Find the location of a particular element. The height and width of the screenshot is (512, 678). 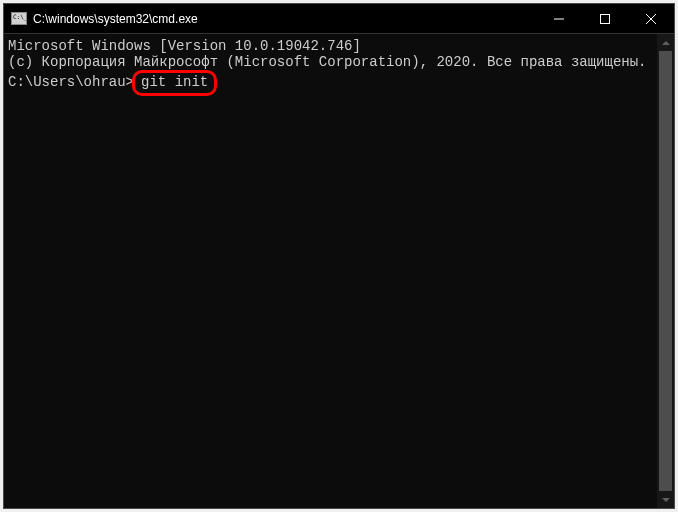

minimize-button is located at coordinates (559, 18).